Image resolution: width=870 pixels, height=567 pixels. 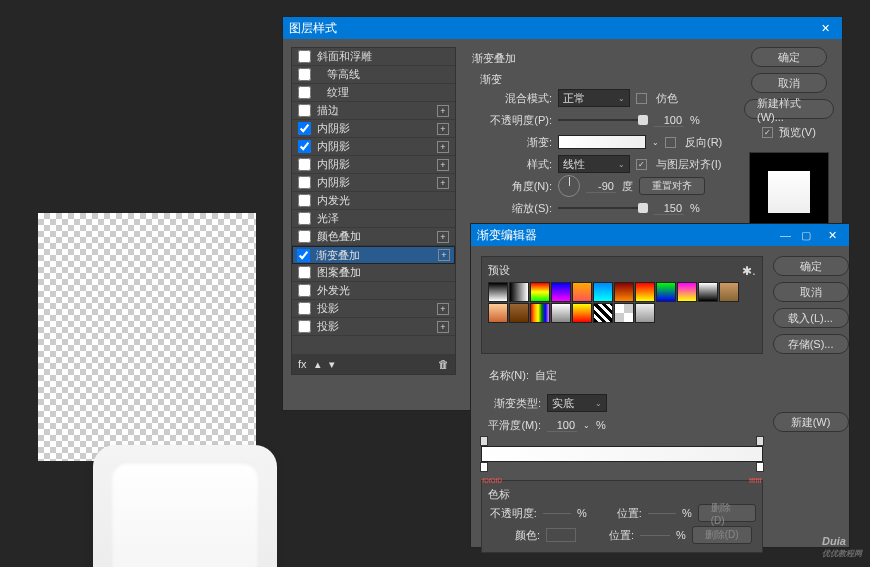 I want to click on gradient-type-select: 实底⌄, so click(x=577, y=403).